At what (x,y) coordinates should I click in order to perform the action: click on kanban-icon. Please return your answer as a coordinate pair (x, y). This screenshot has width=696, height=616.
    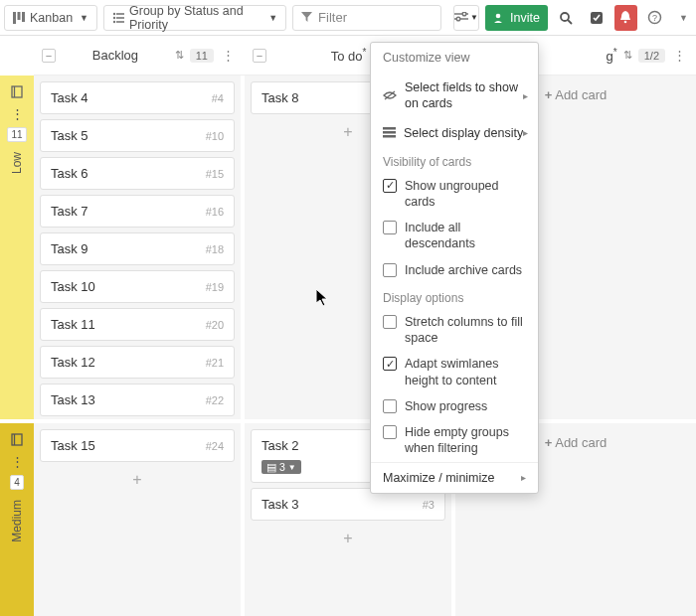
    Looking at the image, I should click on (19, 18).